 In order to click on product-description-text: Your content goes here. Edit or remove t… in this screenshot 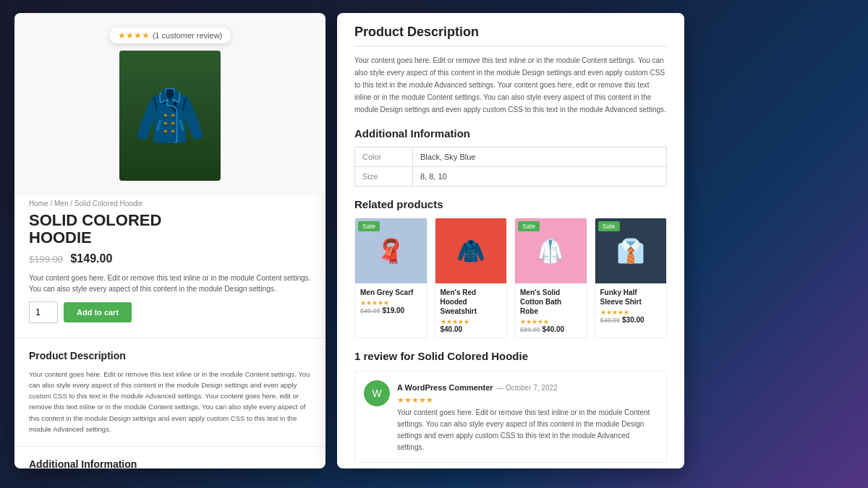, I will do `click(170, 402)`.